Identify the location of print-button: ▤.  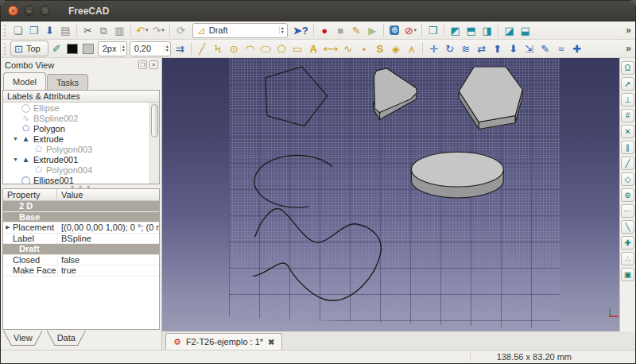
(65, 30).